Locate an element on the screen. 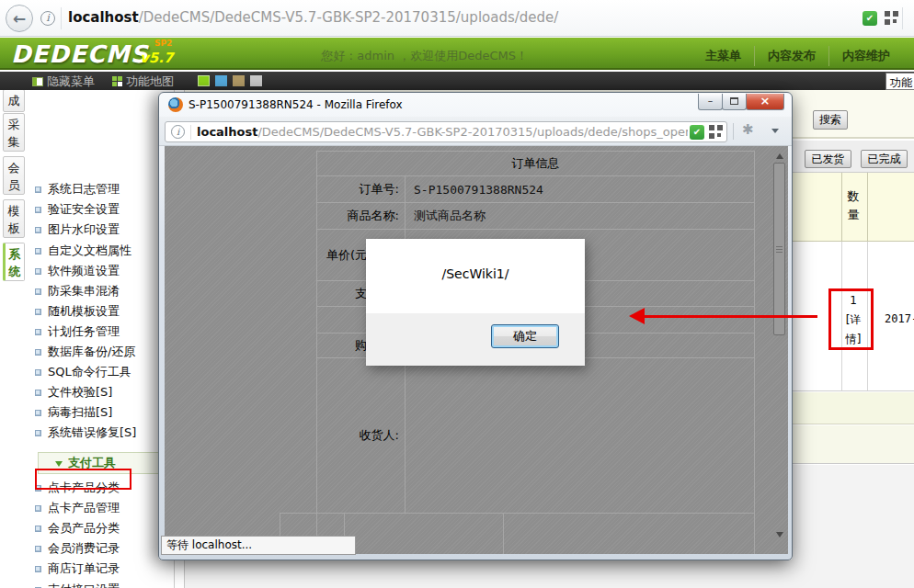  sidebar-item-soft-channel: 软件频道设置 is located at coordinates (77, 273).